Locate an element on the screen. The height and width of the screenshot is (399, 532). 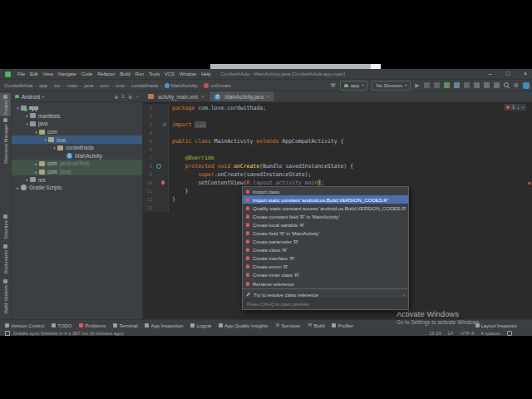
run-icon: ▶ is located at coordinates (417, 86).